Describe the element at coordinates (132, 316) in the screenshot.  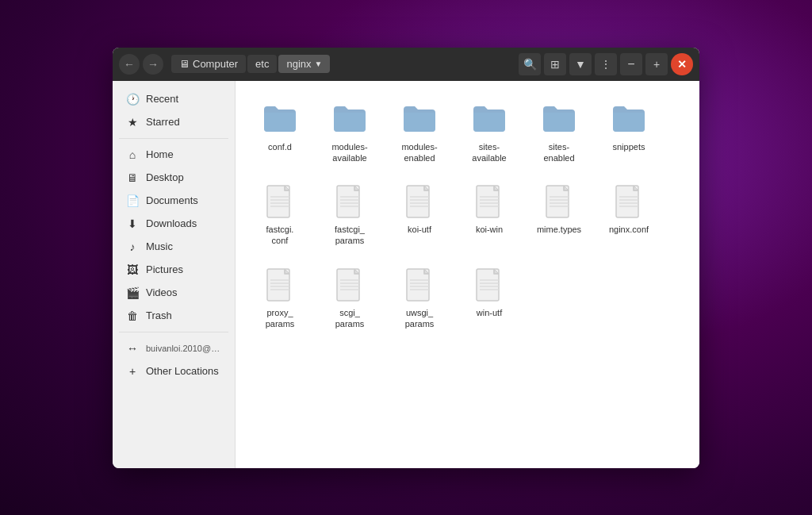
I see `trash-icon: 🗑` at that location.